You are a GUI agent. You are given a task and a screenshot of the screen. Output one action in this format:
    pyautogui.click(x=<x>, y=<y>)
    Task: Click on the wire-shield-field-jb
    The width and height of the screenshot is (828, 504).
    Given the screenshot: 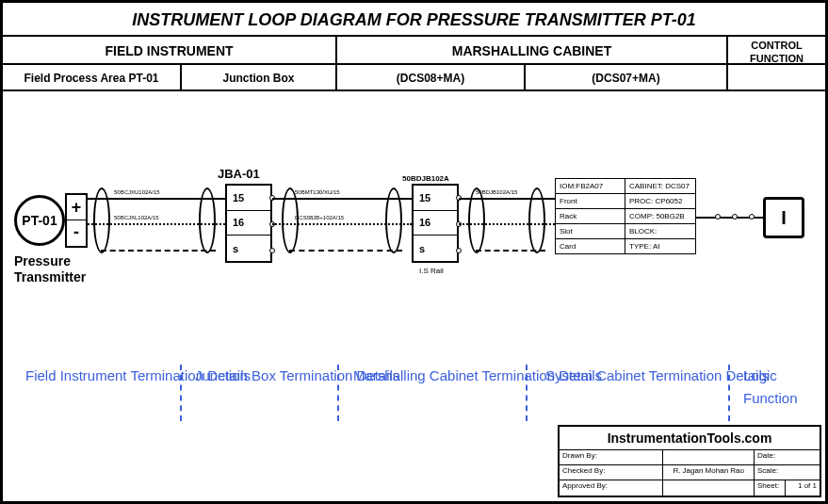 What is the action you would take?
    pyautogui.click(x=158, y=251)
    